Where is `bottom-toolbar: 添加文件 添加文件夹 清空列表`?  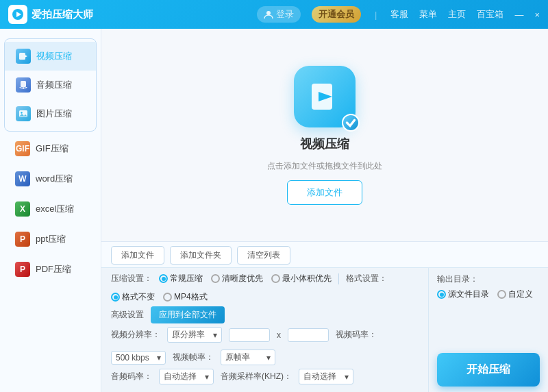 bottom-toolbar: 添加文件 添加文件夹 清空列表 is located at coordinates (325, 254).